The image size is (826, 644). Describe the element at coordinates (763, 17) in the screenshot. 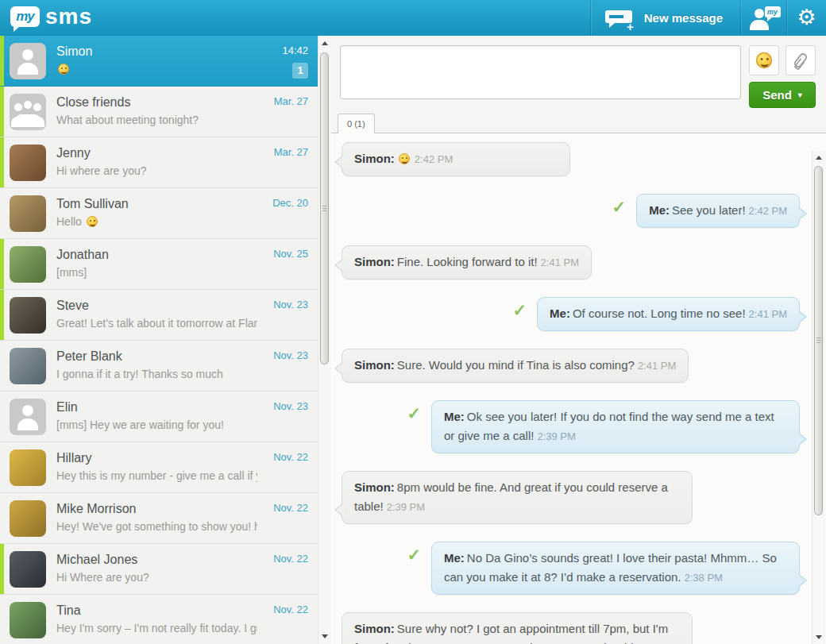

I see `mysms-contacts-button: my` at that location.